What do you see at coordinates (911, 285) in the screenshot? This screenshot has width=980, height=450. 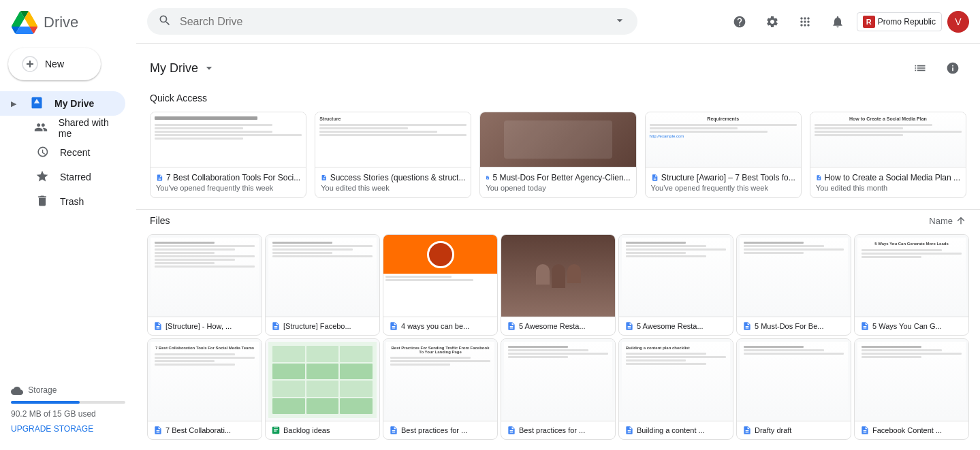 I see `file-card: 5 Ways You Can Generate More Leads 5 Way…` at bounding box center [911, 285].